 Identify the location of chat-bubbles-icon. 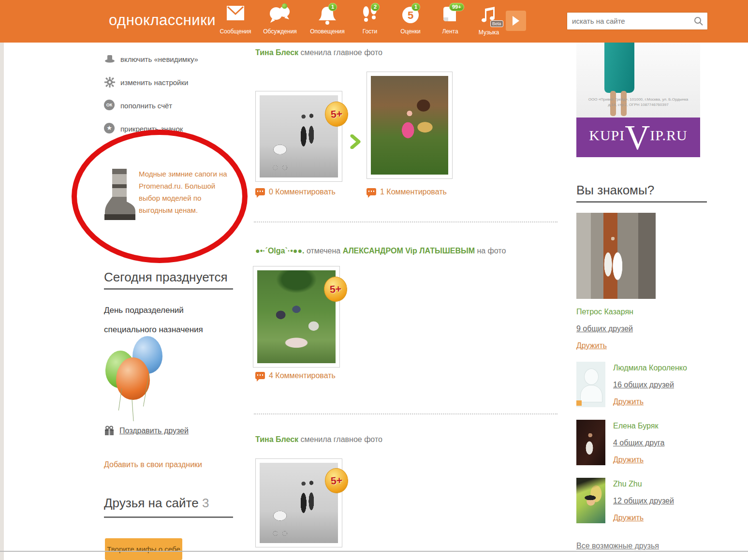
(280, 16).